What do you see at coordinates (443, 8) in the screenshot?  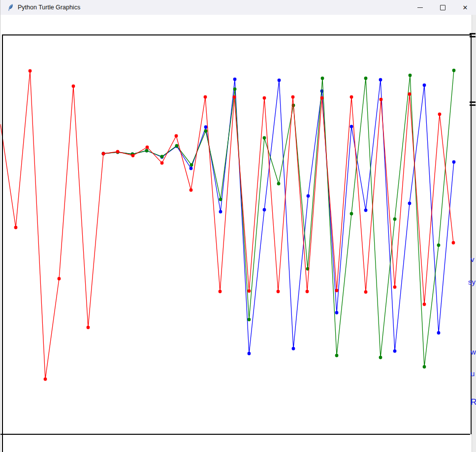 I see `maximize-icon` at bounding box center [443, 8].